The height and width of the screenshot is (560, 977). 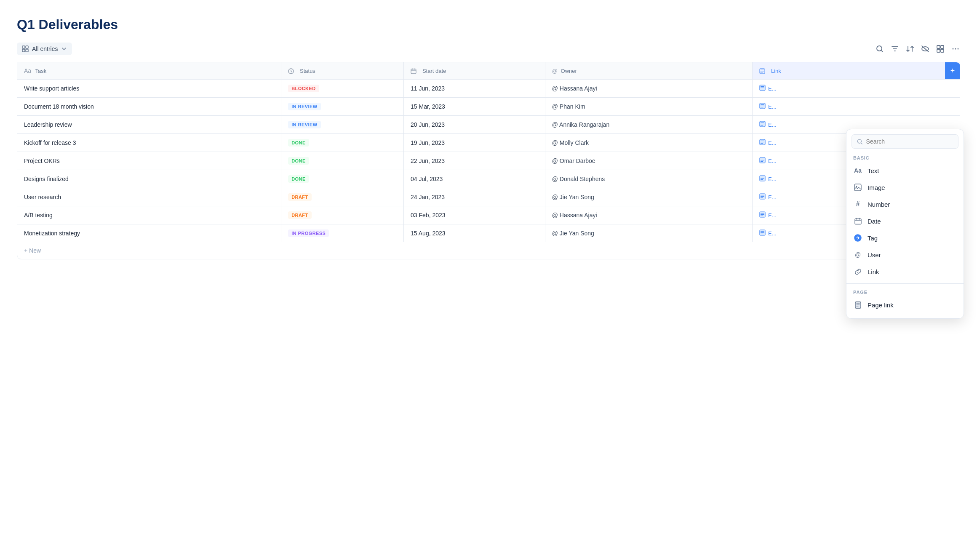 What do you see at coordinates (488, 49) in the screenshot?
I see `toolbar: All entries` at bounding box center [488, 49].